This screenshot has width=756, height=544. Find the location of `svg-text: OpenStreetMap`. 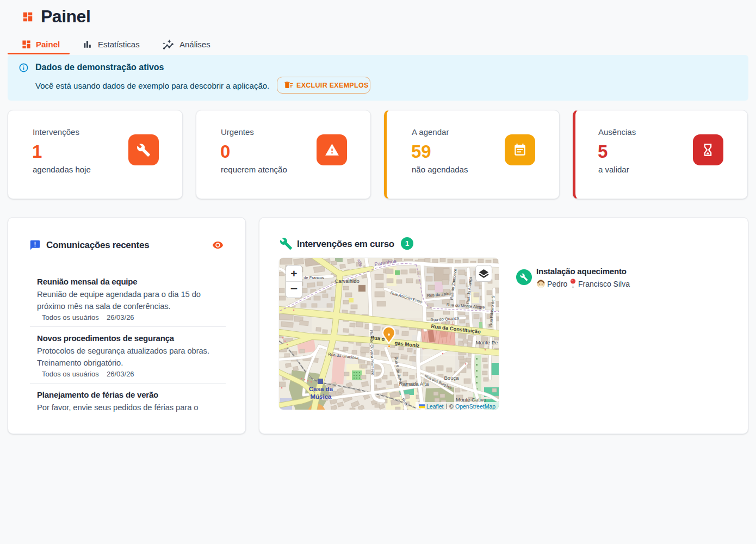

svg-text: OpenStreetMap is located at coordinates (475, 406).